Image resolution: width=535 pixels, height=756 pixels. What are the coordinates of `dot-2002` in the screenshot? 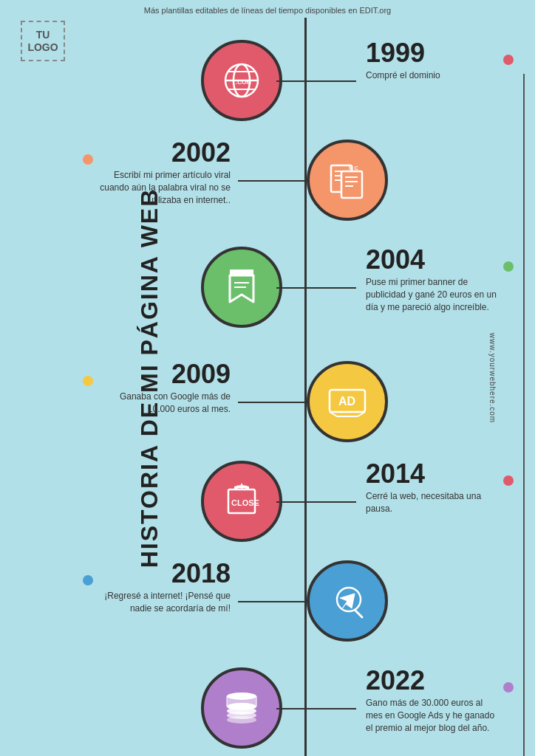 It's located at (88, 159).